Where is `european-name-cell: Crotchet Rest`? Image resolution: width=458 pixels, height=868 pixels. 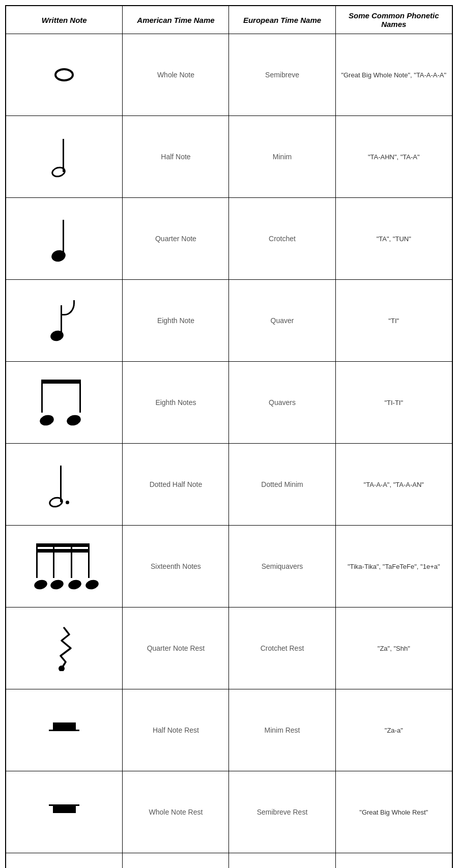
european-name-cell: Crotchet Rest is located at coordinates (282, 648).